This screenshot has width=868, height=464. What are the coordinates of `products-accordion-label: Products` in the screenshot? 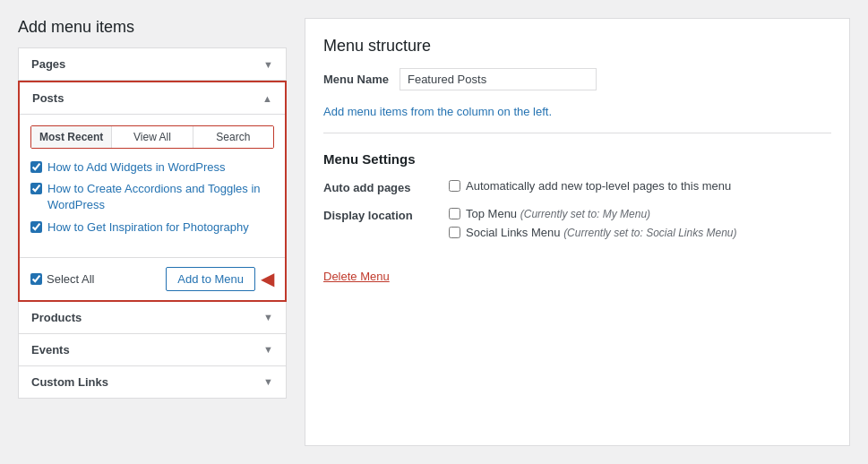 It's located at (56, 317).